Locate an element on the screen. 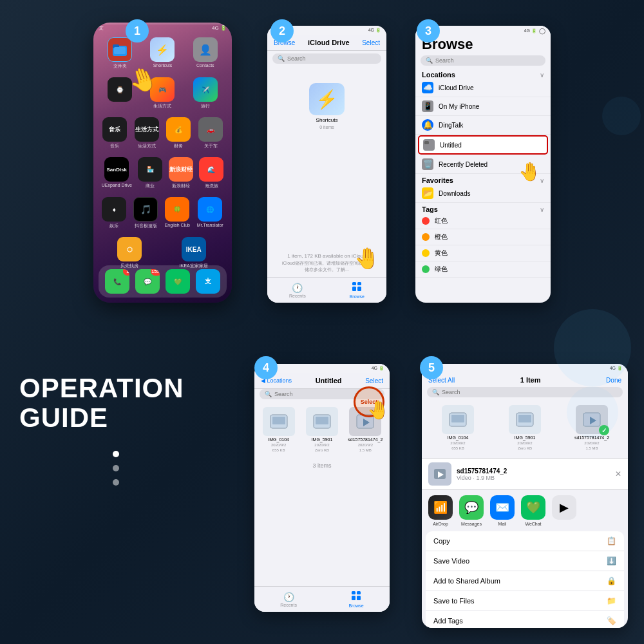 This screenshot has width=644, height=644. tab-recents: 🕐 Recents is located at coordinates (298, 290).